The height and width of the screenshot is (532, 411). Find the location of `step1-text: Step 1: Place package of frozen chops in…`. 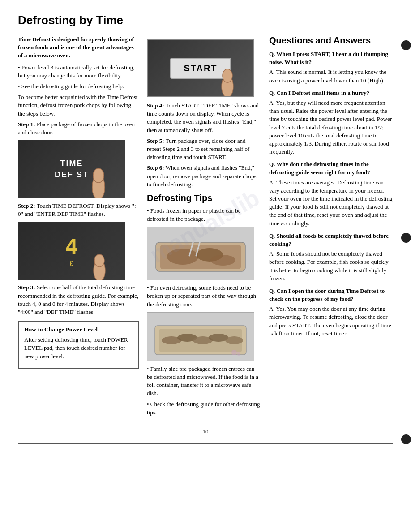

step1-text: Step 1: Place package of frozen chops in… is located at coordinates (78, 129).